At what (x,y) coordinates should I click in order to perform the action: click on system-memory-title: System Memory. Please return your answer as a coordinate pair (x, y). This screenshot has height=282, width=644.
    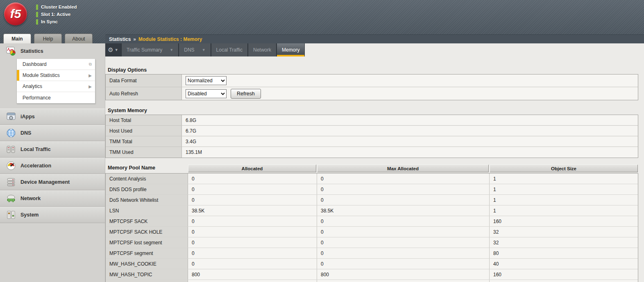
    Looking at the image, I should click on (374, 111).